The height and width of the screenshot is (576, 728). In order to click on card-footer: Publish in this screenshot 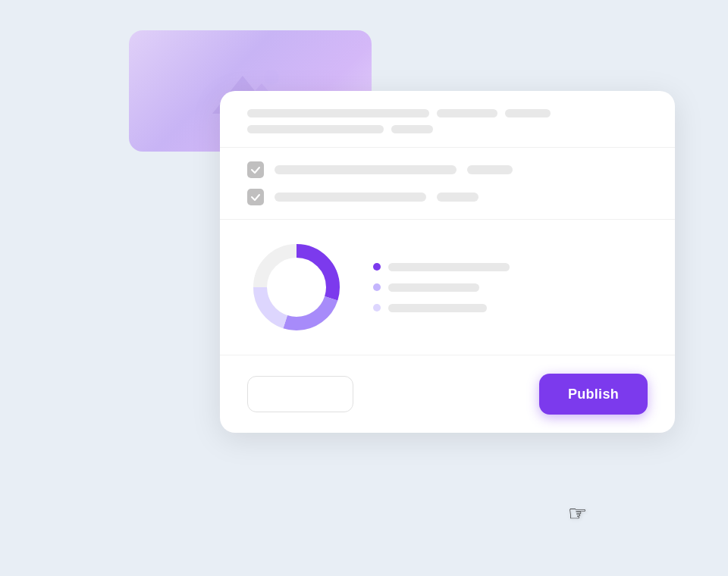, I will do `click(447, 394)`.